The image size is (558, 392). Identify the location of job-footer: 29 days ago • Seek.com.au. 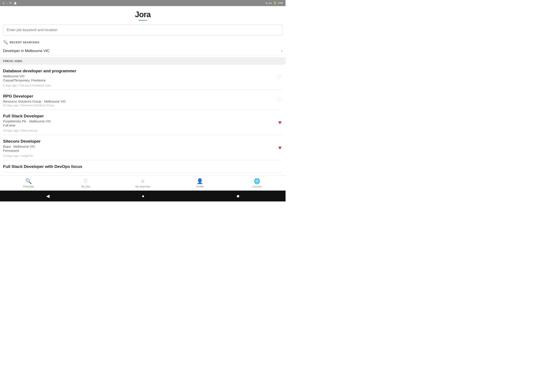
(143, 131).